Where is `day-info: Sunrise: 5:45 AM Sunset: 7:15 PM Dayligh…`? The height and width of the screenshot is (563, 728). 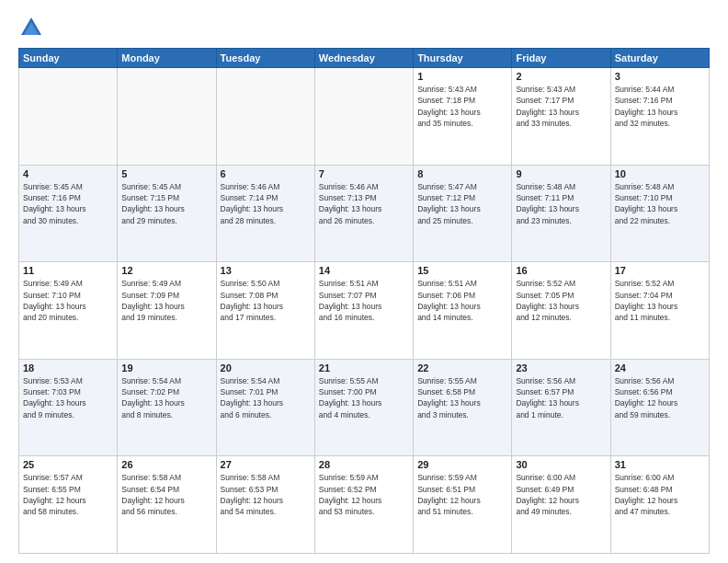 day-info: Sunrise: 5:45 AM Sunset: 7:15 PM Dayligh… is located at coordinates (166, 204).